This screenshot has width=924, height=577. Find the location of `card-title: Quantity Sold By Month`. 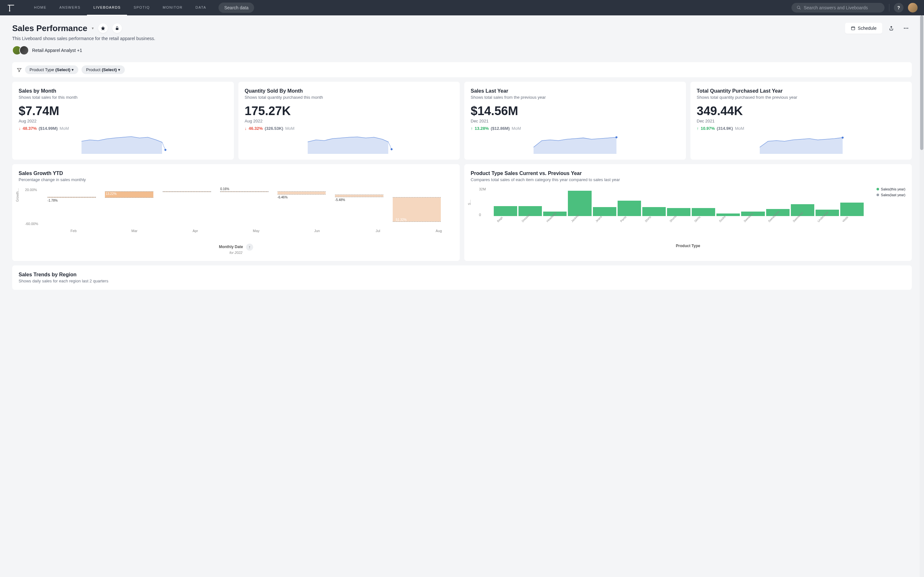

card-title: Quantity Sold By Month is located at coordinates (349, 91).